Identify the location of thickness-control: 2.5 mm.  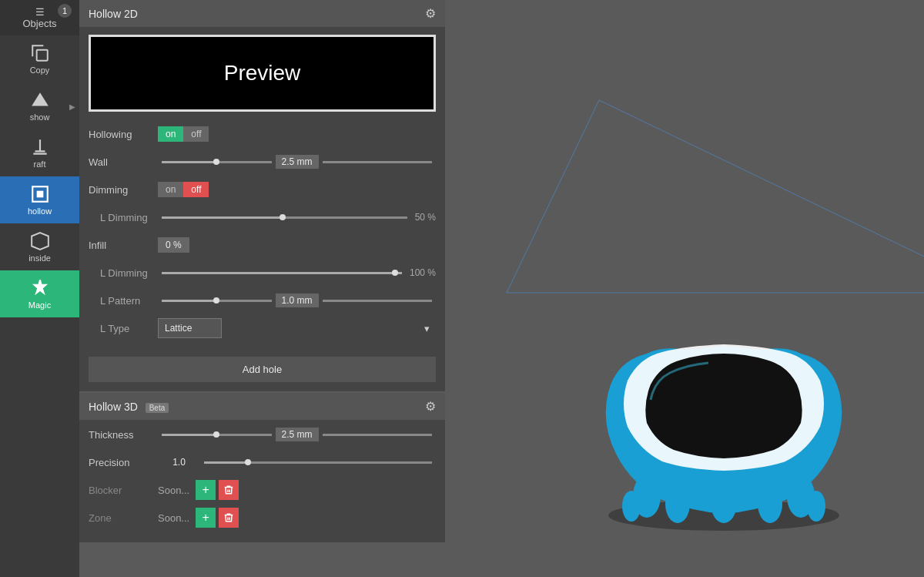
(297, 434).